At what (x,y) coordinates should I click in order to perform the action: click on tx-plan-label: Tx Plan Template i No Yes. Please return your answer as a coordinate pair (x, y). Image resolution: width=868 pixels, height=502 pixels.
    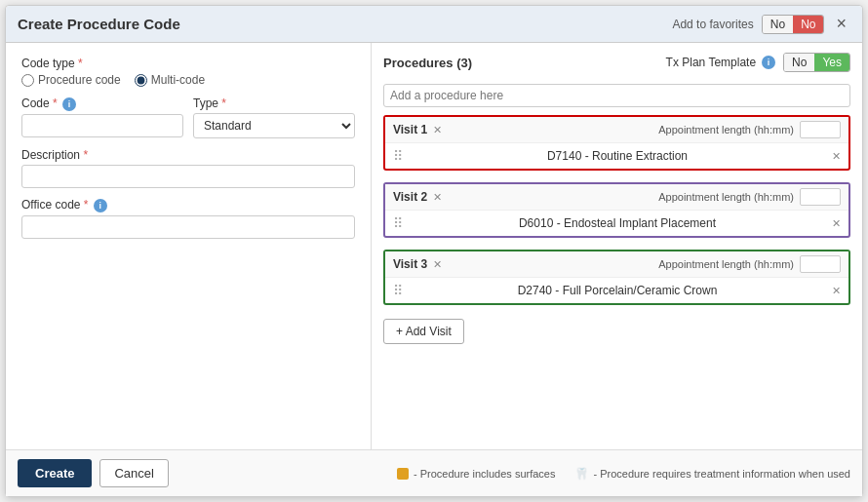
    Looking at the image, I should click on (759, 62).